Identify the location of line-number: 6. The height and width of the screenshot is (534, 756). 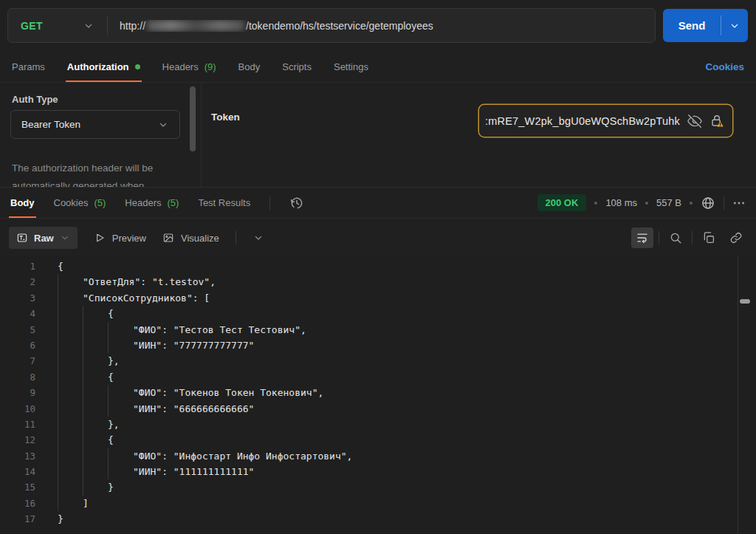
(18, 346).